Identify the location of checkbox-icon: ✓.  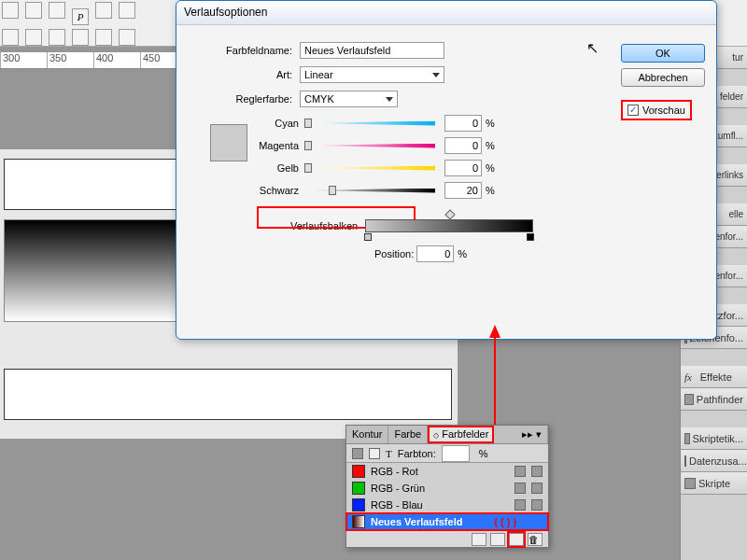
(633, 110).